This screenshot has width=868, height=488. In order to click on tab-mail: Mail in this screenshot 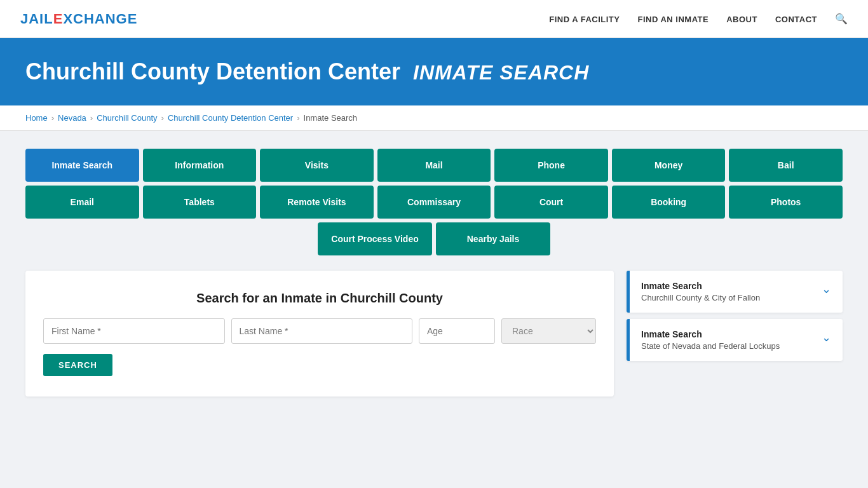, I will do `click(435, 165)`.